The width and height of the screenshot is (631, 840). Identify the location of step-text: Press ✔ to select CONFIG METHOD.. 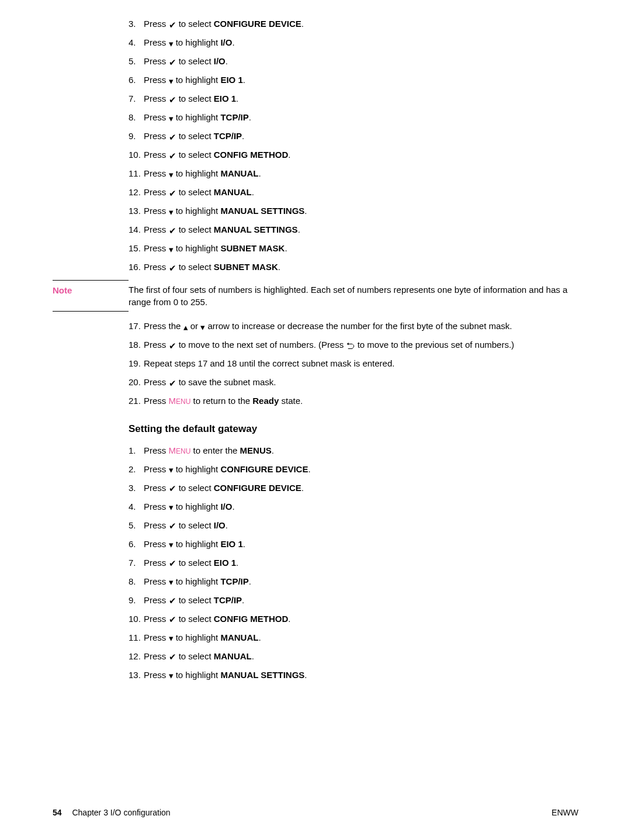
(361, 618).